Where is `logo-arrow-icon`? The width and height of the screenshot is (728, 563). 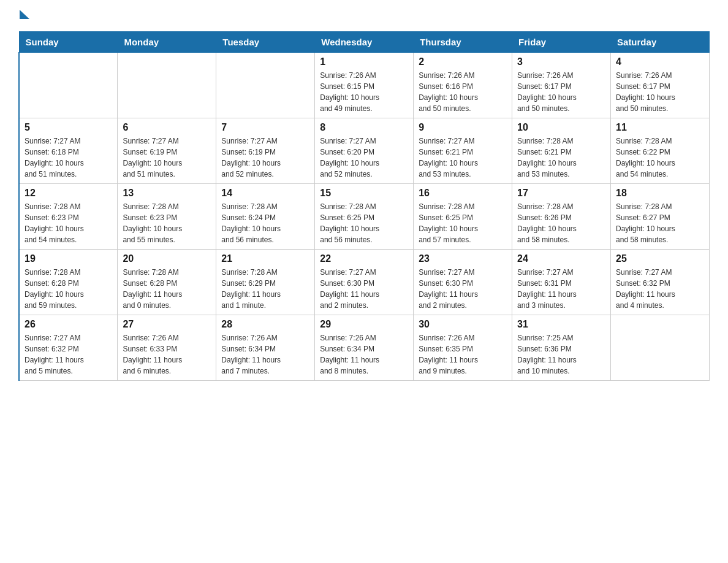
logo-arrow-icon is located at coordinates (25, 15).